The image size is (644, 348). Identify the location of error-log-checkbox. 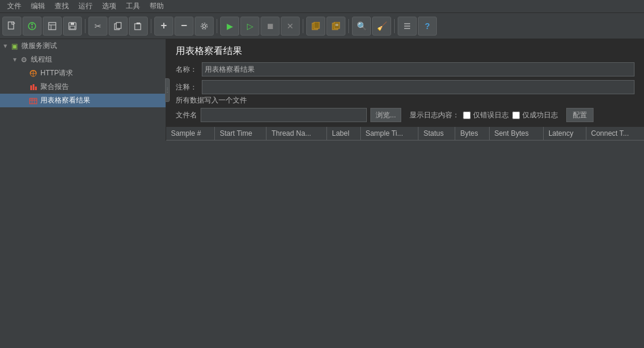
(467, 115).